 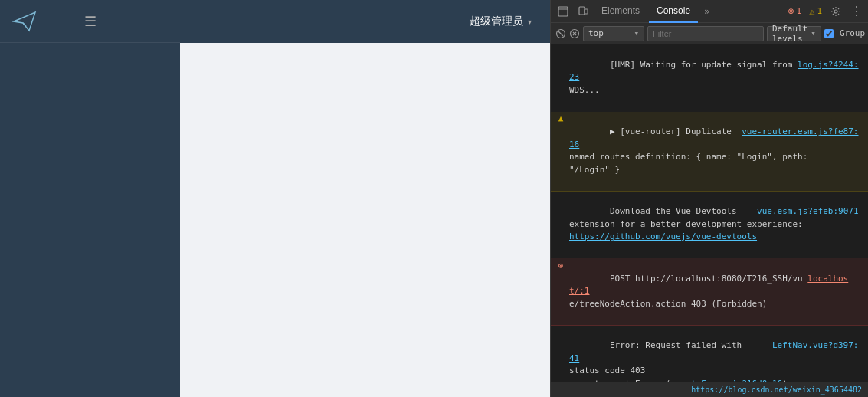 What do you see at coordinates (820, 11) in the screenshot?
I see `warn-count: 1` at bounding box center [820, 11].